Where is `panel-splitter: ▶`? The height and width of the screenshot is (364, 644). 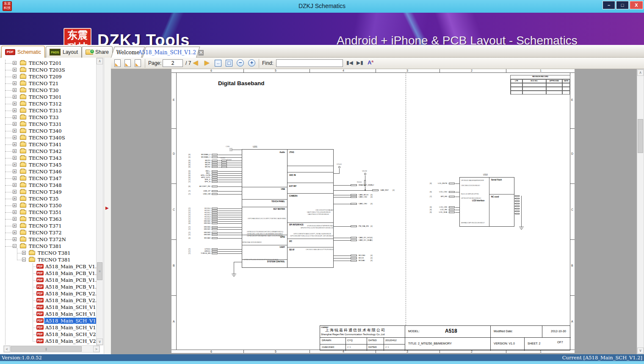
panel-splitter: ▶ is located at coordinates (108, 206).